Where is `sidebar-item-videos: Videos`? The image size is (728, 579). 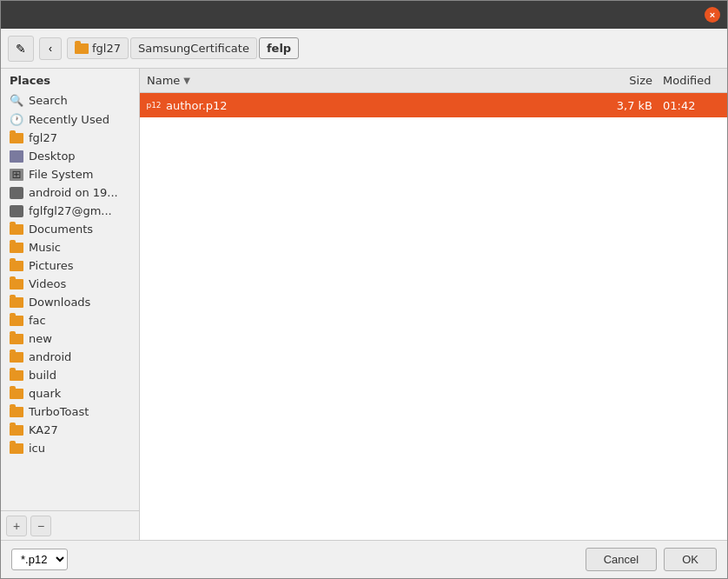
sidebar-item-videos: Videos is located at coordinates (69, 283).